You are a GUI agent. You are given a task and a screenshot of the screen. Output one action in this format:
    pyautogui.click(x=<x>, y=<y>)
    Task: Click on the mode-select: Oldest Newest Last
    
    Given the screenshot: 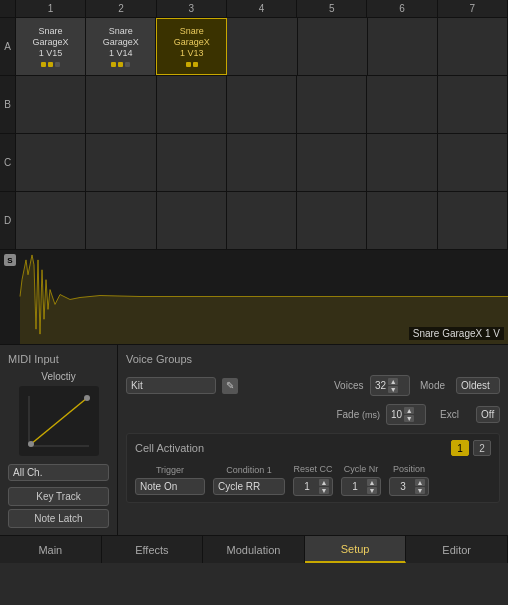 What is the action you would take?
    pyautogui.click(x=478, y=386)
    